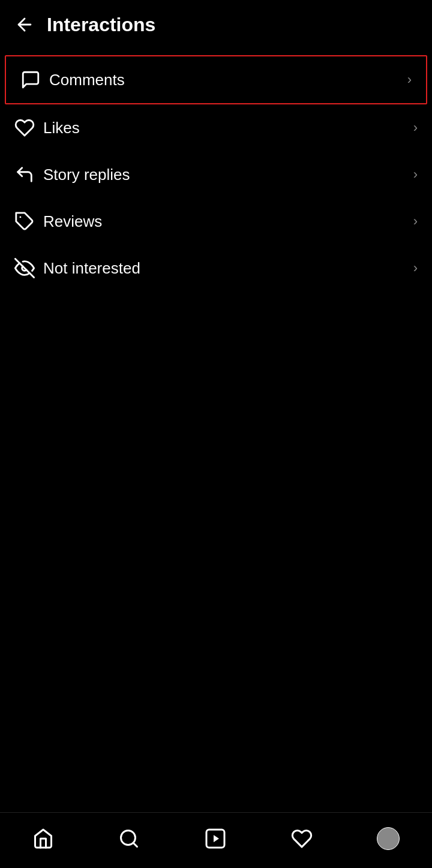 The height and width of the screenshot is (868, 432). I want to click on likes-label: Likes, so click(228, 128).